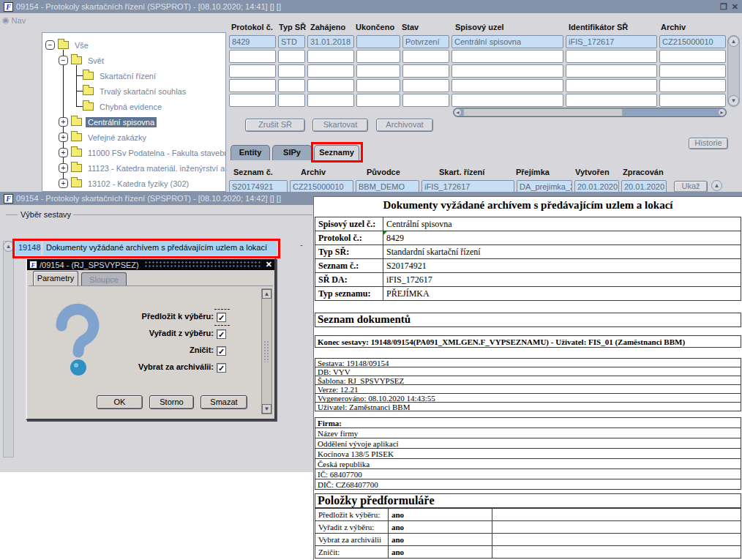  I want to click on tab-seznamy: Seznamy, so click(337, 152).